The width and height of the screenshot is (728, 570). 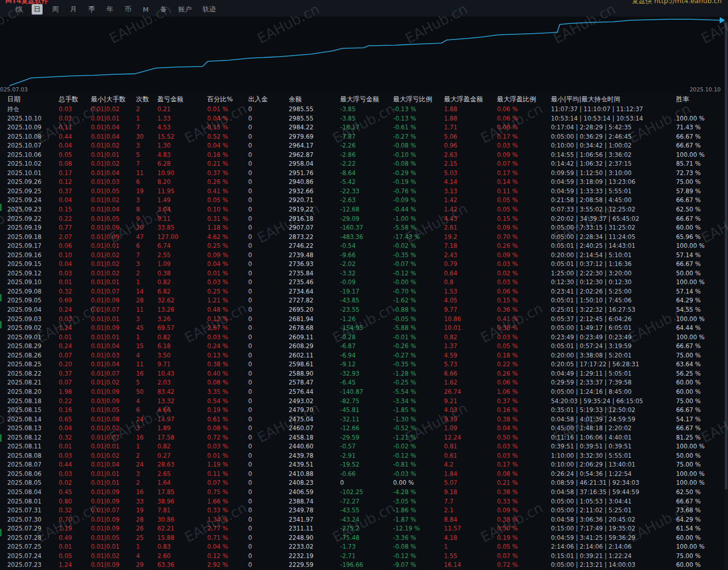 What do you see at coordinates (182, 174) in the screenshot?
I see `cell: 10.90` at bounding box center [182, 174].